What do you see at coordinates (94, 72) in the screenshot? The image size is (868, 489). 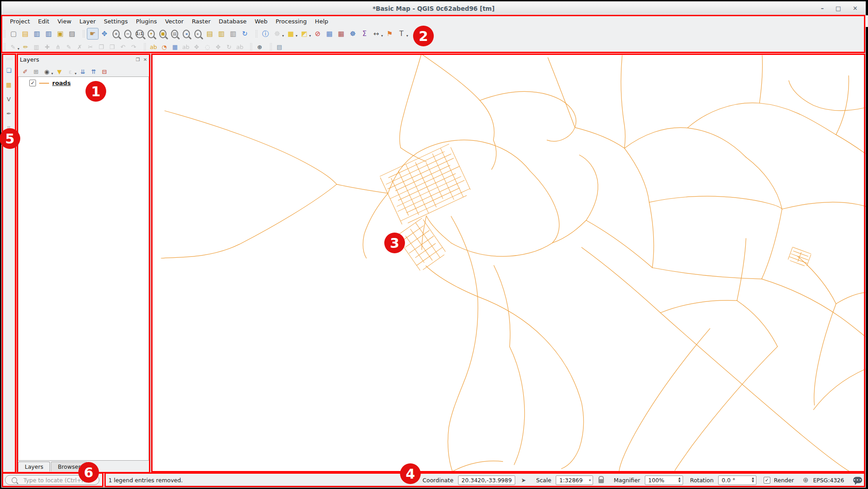 I see `collapse-all-icon: ⇈` at bounding box center [94, 72].